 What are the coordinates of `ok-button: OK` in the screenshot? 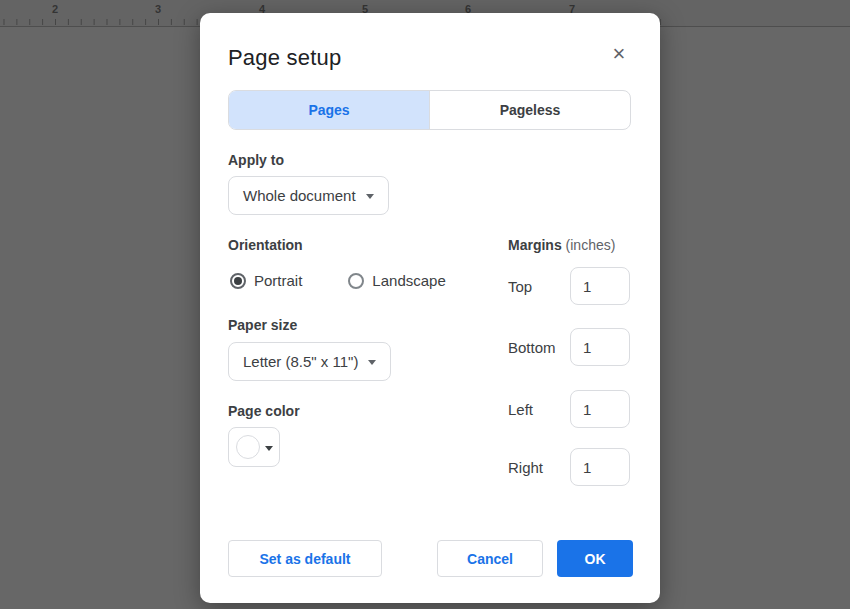 It's located at (595, 558).